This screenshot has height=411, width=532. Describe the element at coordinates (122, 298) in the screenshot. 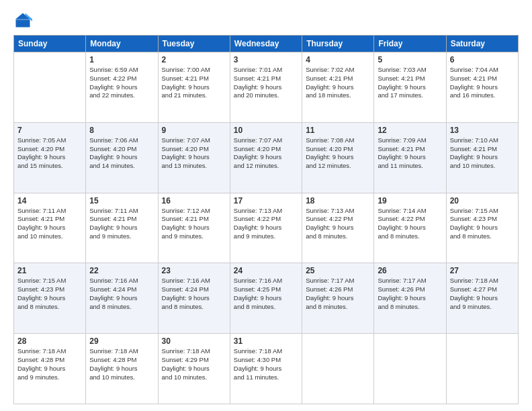

I see `calendar-cell: 22Sunrise: 7:16 AMSunset: 4:24 PMDayligh…` at that location.